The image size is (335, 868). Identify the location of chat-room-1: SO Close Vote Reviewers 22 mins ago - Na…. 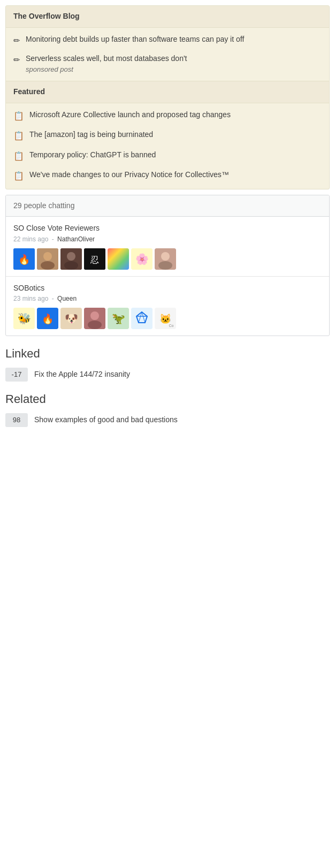
(168, 246).